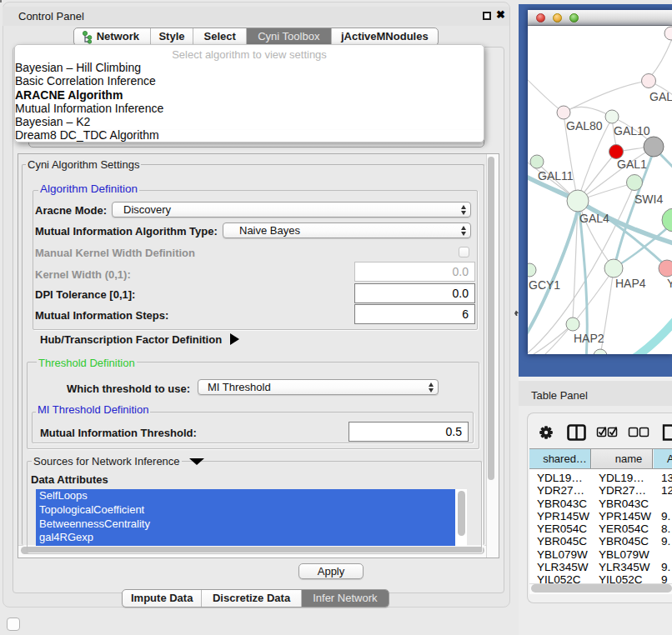  I want to click on svg-text: GAL1, so click(632, 164).